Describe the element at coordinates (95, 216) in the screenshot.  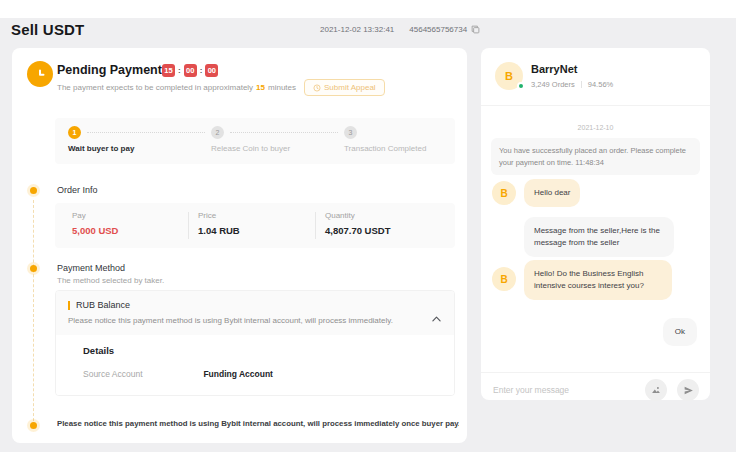
I see `pay-label: Pay` at that location.